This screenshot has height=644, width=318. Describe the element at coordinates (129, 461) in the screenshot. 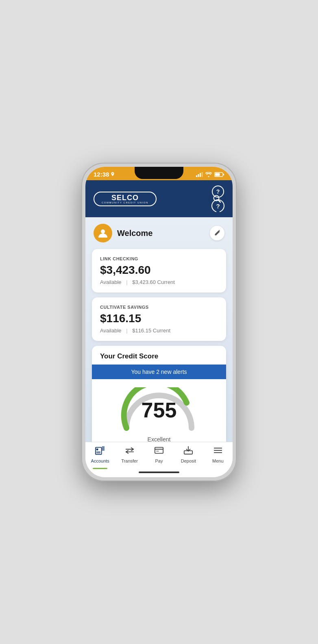

I see `nav-label-transfer: Transfer` at that location.